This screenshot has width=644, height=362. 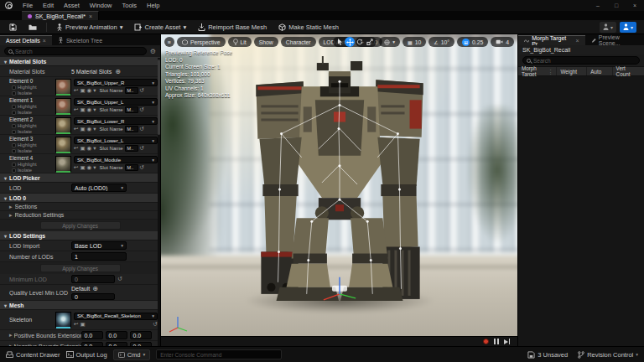 What do you see at coordinates (89, 27) in the screenshot?
I see `preview-animation-button: Preview Animation ▾` at bounding box center [89, 27].